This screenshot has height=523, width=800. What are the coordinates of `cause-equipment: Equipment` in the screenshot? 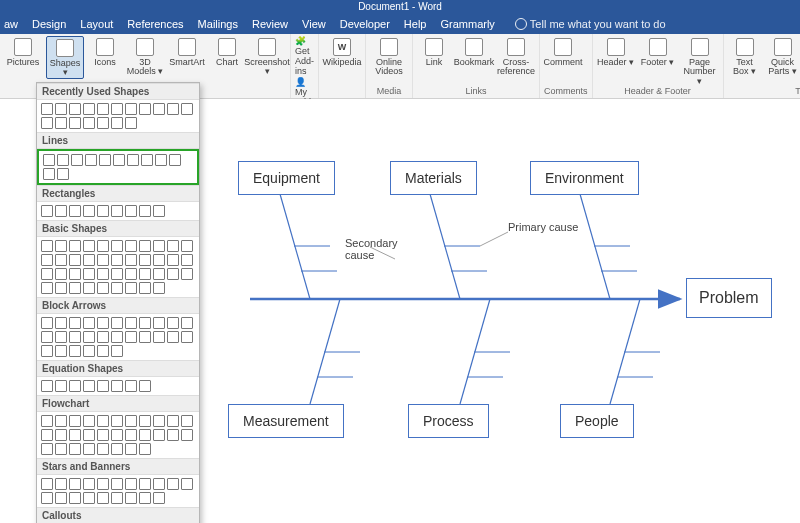 It's located at (286, 178).